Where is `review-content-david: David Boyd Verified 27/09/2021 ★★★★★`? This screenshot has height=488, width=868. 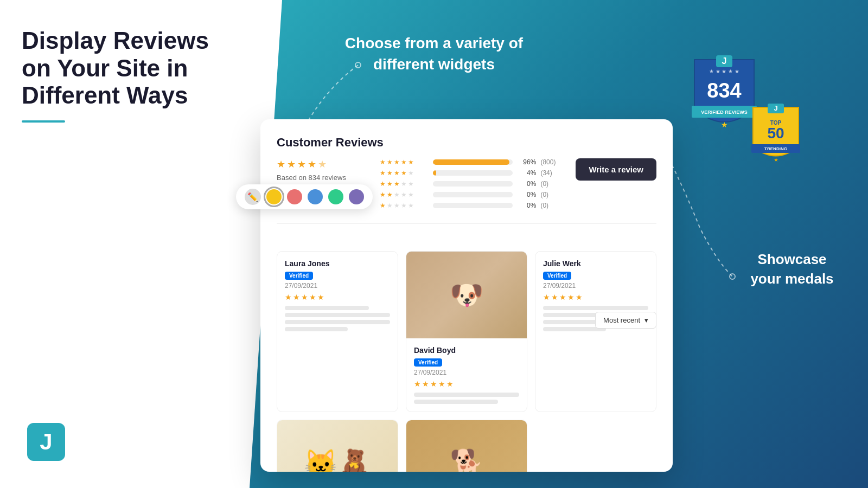 review-content-david: David Boyd Verified 27/09/2021 ★★★★★ is located at coordinates (467, 375).